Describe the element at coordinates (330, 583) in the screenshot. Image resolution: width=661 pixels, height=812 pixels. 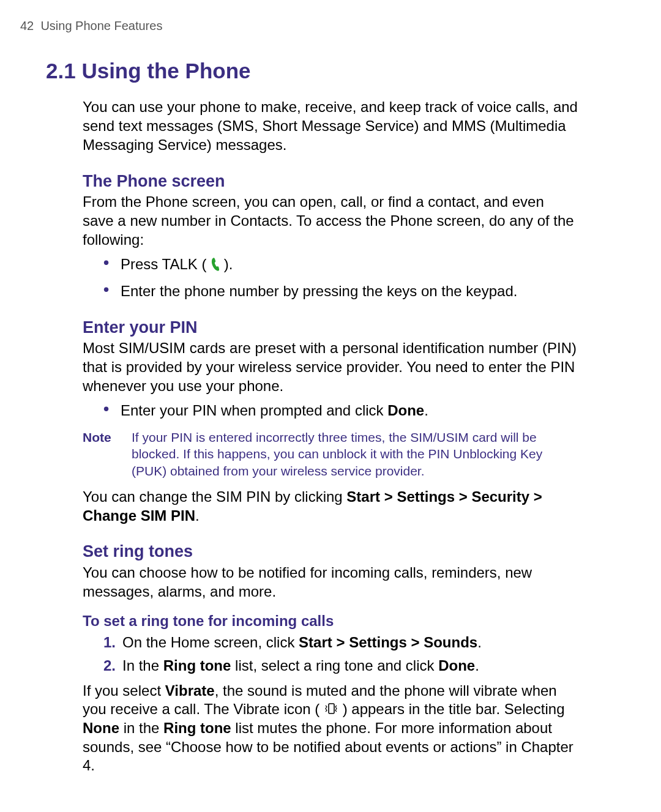
I see `ring-text: You can choose how to be notified for in…` at that location.